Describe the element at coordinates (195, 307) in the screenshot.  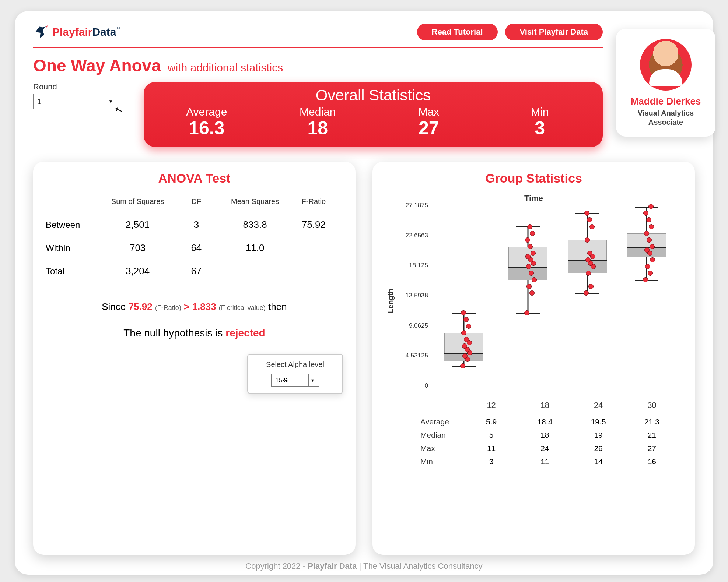
I see `anova-conclusion-1: Since 75.92 (F-Ratio) > 1.833 (F critica…` at that location.